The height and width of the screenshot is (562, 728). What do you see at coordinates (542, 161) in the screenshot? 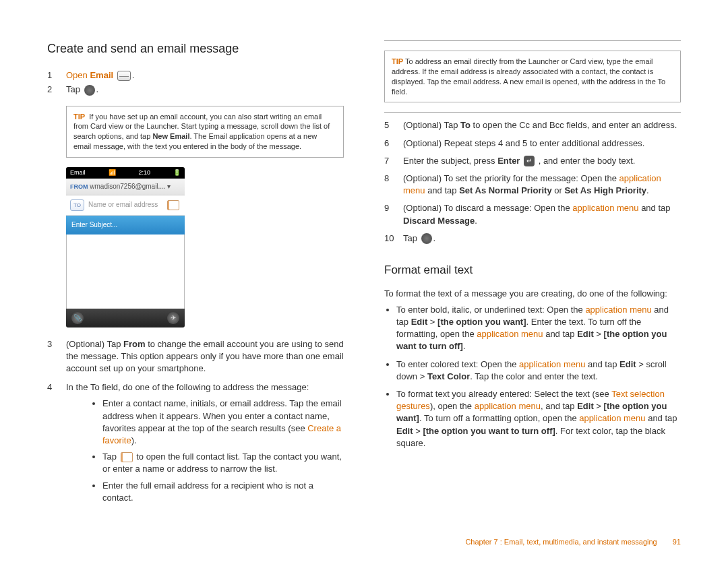
I see `step-7: Enter the subject, press Enter ↵ , and e…` at bounding box center [542, 161].